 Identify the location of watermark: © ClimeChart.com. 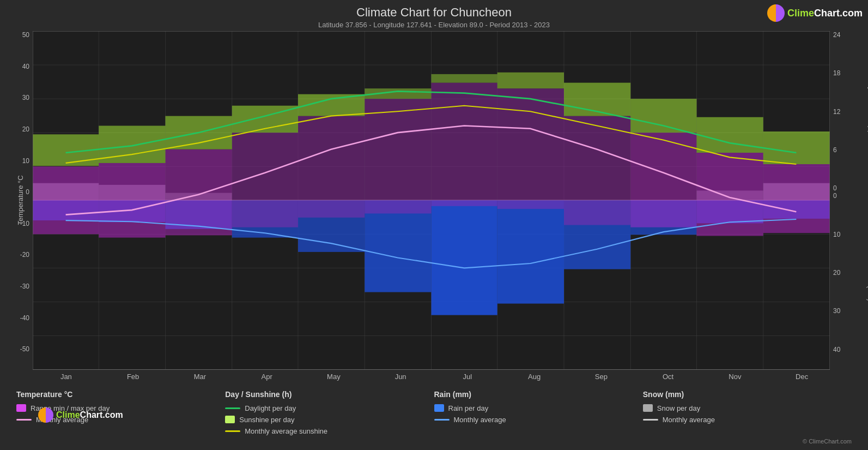
(748, 441).